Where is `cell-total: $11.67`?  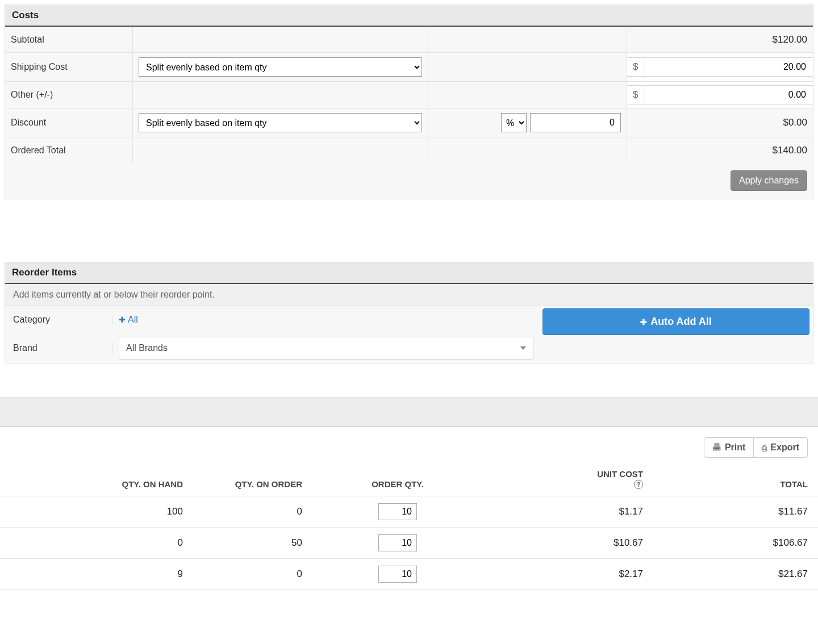 cell-total: $11.67 is located at coordinates (736, 512).